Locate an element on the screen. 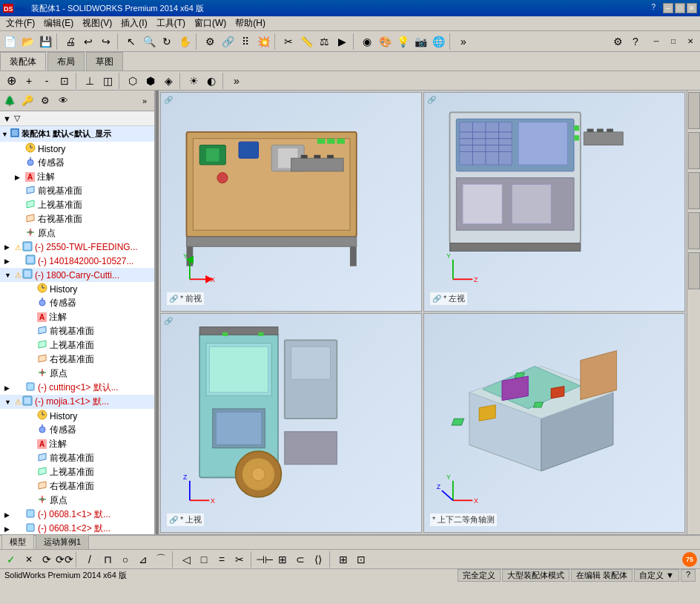  new-btn: 📄 is located at coordinates (10, 42).